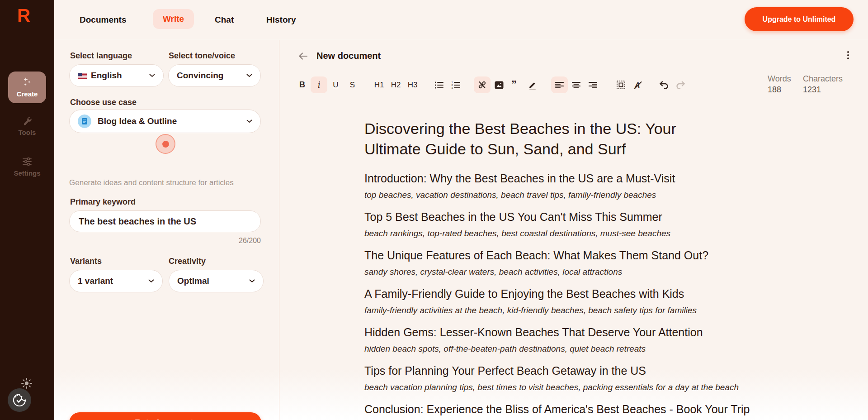 The image size is (868, 420). I want to click on document-heading: Discovering the Best Beaches in the US: …, so click(550, 139).